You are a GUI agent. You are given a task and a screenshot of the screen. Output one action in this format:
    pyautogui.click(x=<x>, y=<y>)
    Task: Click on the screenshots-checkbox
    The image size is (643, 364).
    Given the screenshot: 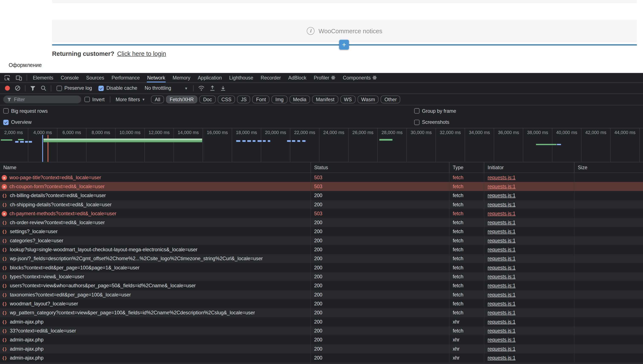 What is the action you would take?
    pyautogui.click(x=417, y=122)
    